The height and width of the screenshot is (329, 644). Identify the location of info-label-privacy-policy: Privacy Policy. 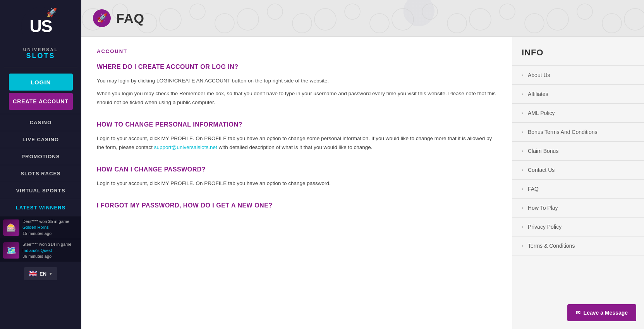
(544, 227).